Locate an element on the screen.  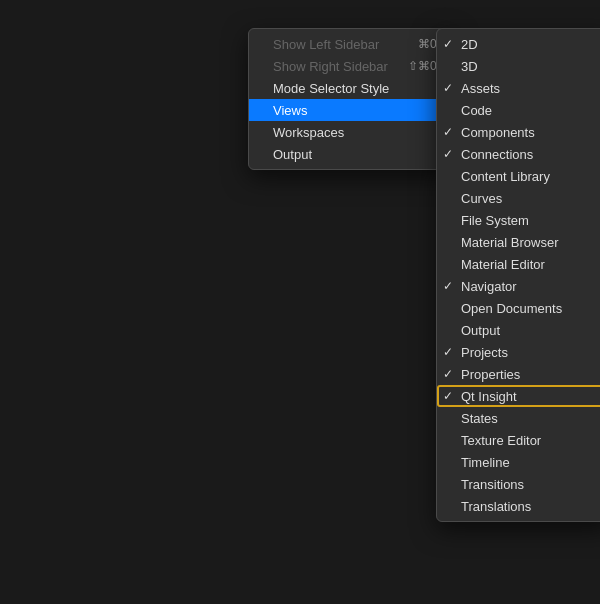
label-material-editor: Material Editor is located at coordinates (503, 264).